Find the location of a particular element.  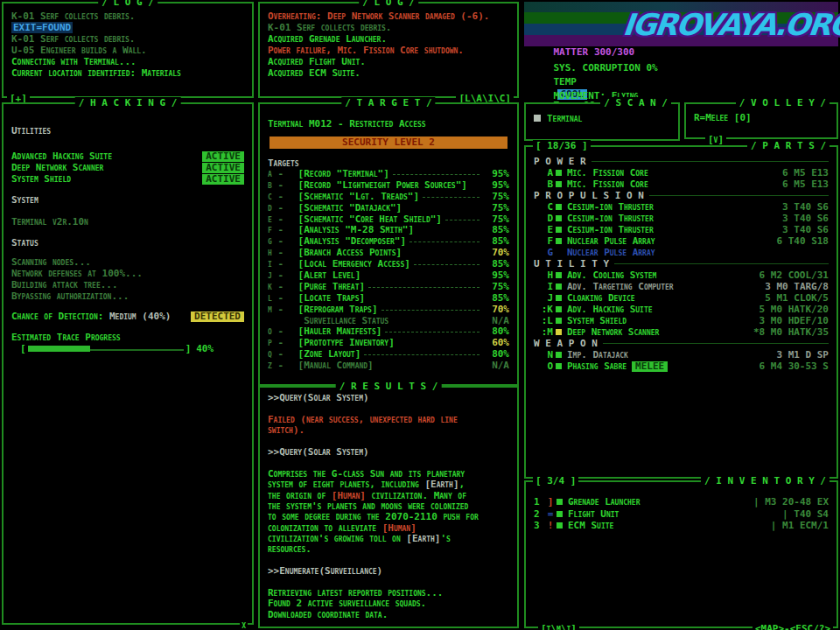

part-stats: 5 M1 CLOK/5 is located at coordinates (796, 298).